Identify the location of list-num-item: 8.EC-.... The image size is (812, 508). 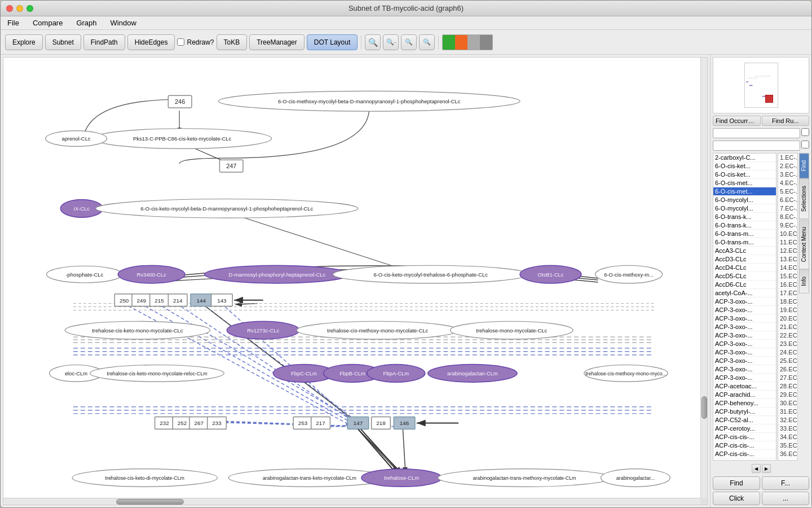
(788, 217).